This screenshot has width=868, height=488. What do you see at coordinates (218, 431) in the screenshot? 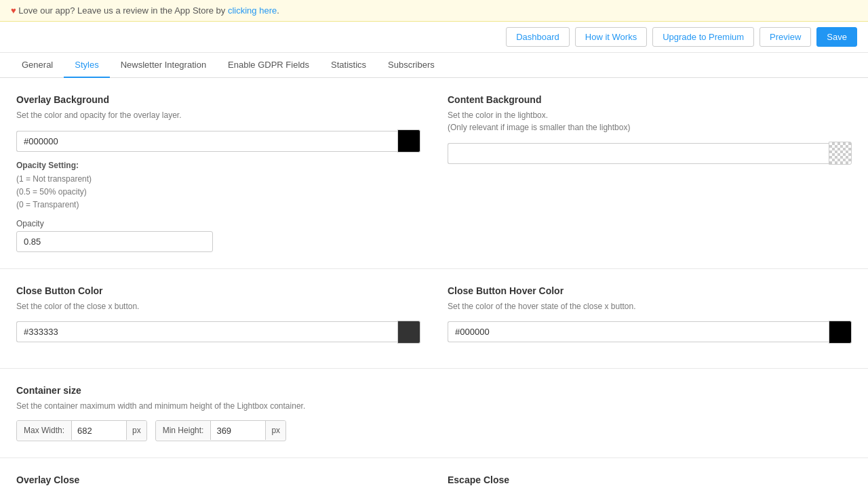
I see `container-inputs-row: Max Width: px Min Height: px` at bounding box center [218, 431].